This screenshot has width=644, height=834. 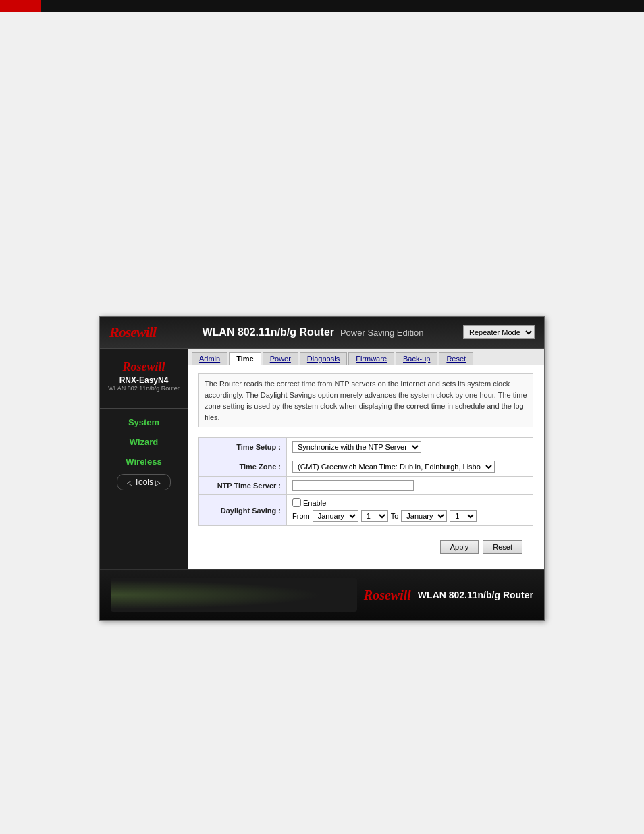 What do you see at coordinates (356, 447) in the screenshot?
I see `time-setup-select: Synchronize with the NTP Server Manually` at bounding box center [356, 447].